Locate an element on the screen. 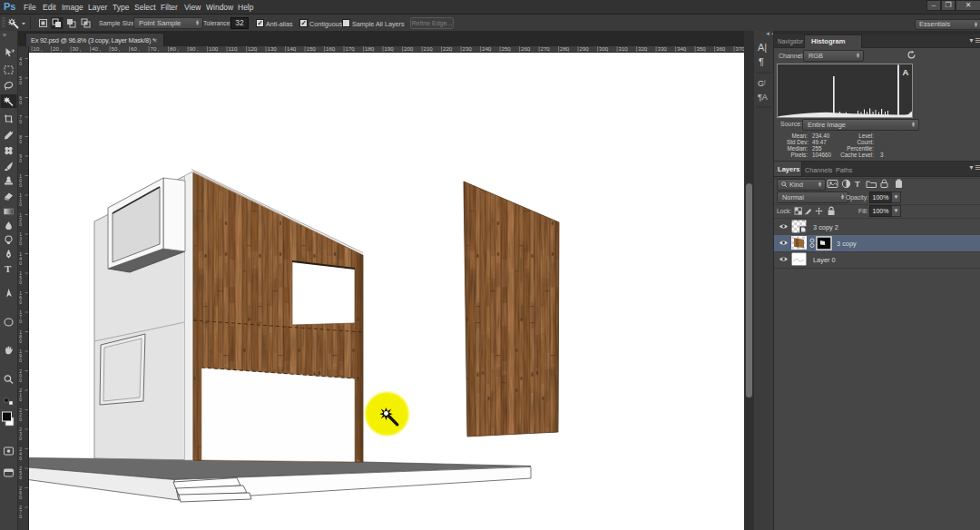 This screenshot has width=980, height=530. svg-text: 60 is located at coordinates (134, 49).